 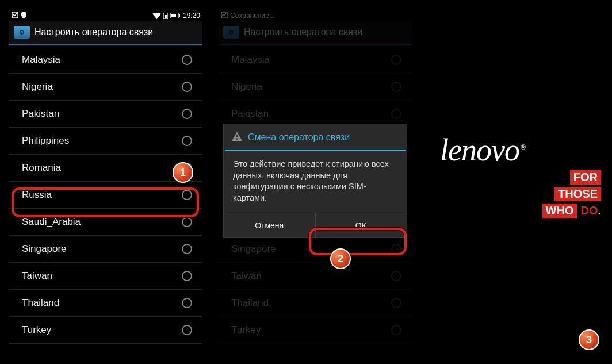 I want to click on shield-icon, so click(x=24, y=16).